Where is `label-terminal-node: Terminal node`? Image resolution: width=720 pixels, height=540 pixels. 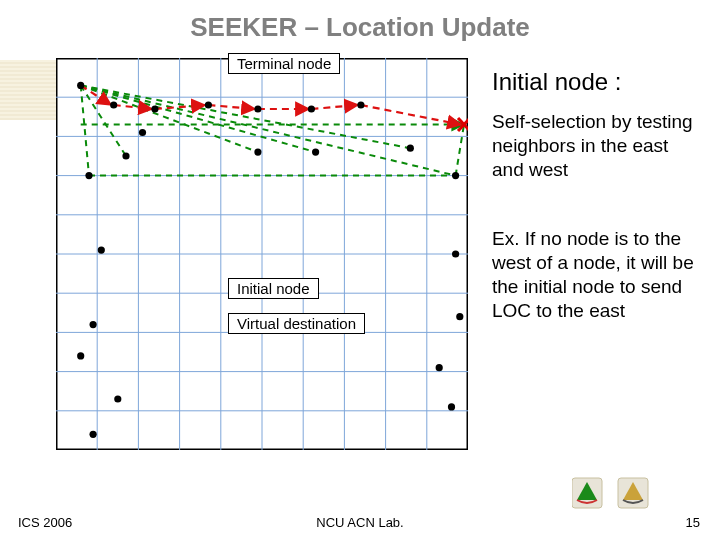 label-terminal-node: Terminal node is located at coordinates (284, 64).